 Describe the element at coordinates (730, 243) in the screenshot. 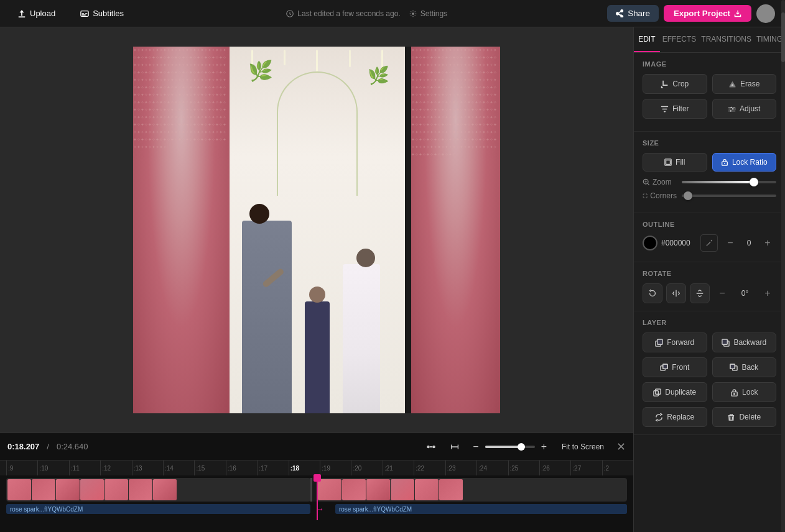

I see `outline-minus-button: −` at that location.